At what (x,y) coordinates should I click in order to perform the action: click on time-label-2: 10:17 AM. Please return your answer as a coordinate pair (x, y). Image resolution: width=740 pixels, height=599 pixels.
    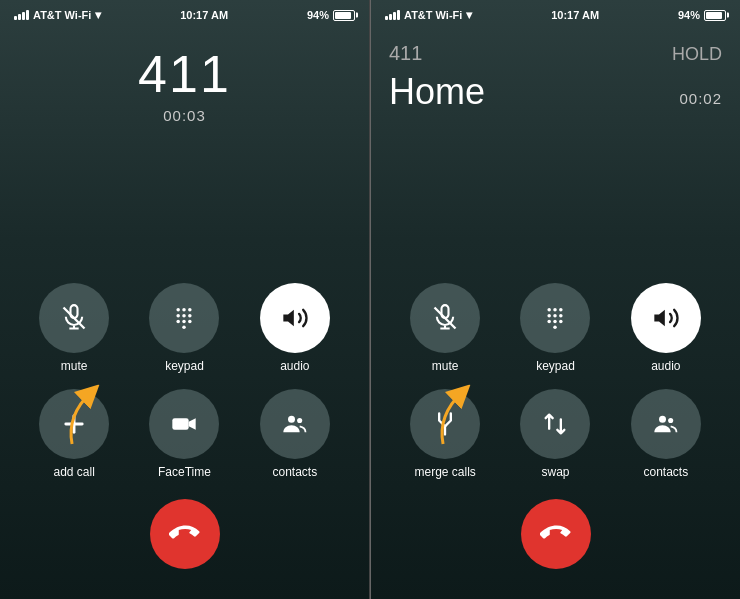
    Looking at the image, I should click on (575, 15).